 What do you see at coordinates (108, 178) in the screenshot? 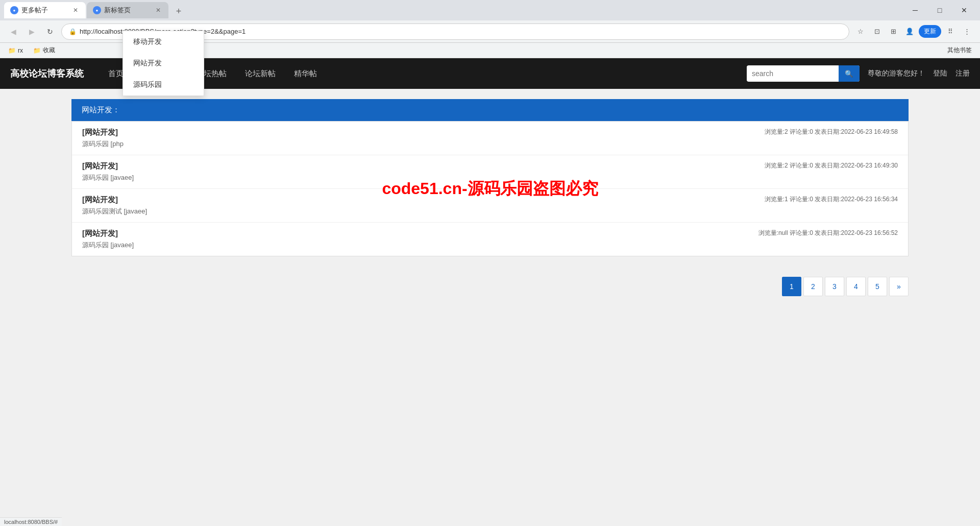
I see `post-source-2: 源码乐园 [javaee]` at bounding box center [108, 178].